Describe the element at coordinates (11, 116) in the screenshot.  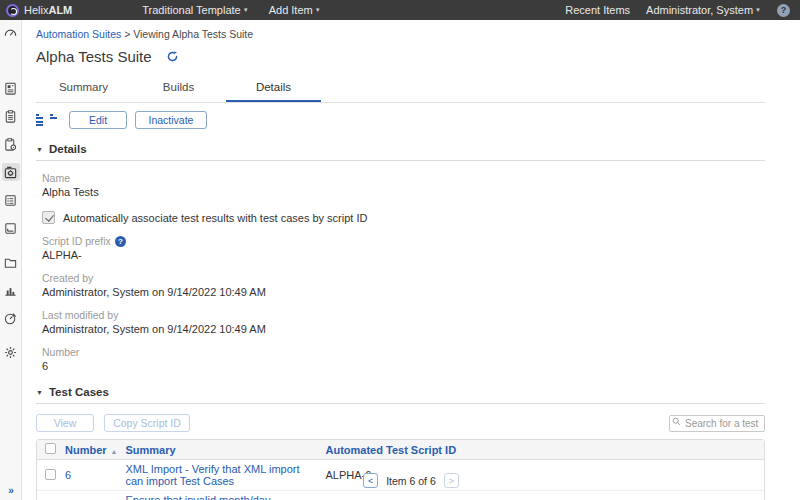
I see `sidebar-item-test-cases` at that location.